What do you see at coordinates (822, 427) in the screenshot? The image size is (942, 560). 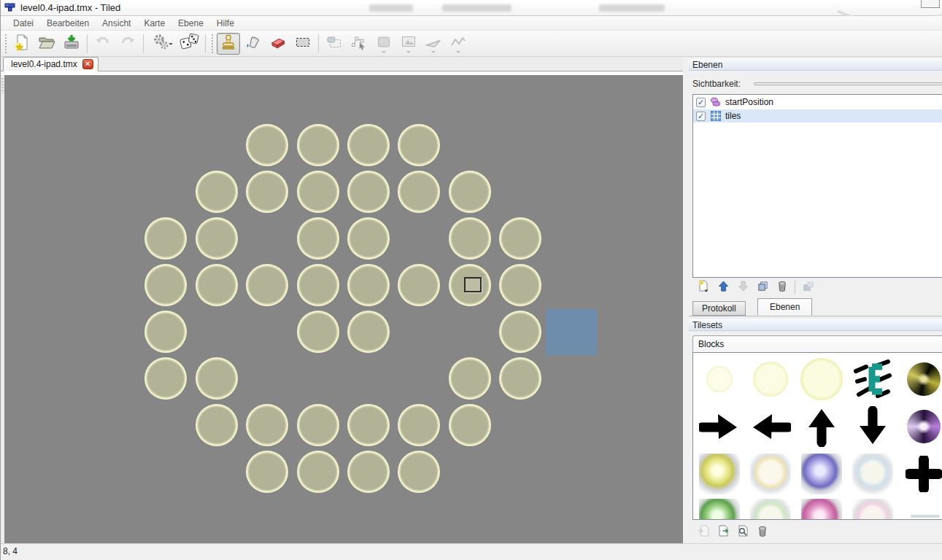 I see `tileset-tile-arrow-up` at bounding box center [822, 427].